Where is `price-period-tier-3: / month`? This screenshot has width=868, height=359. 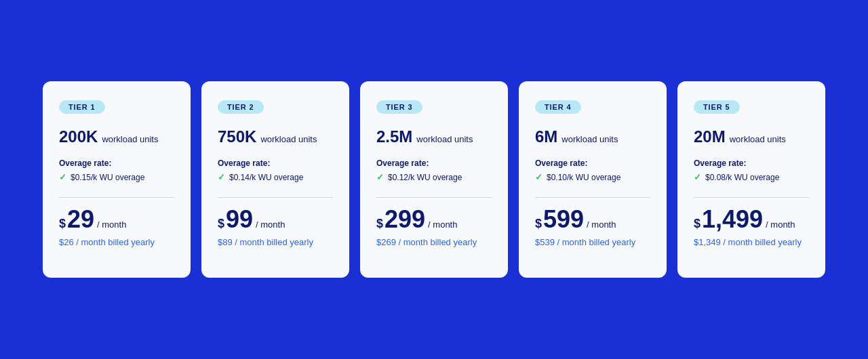
price-period-tier-3: / month is located at coordinates (442, 225).